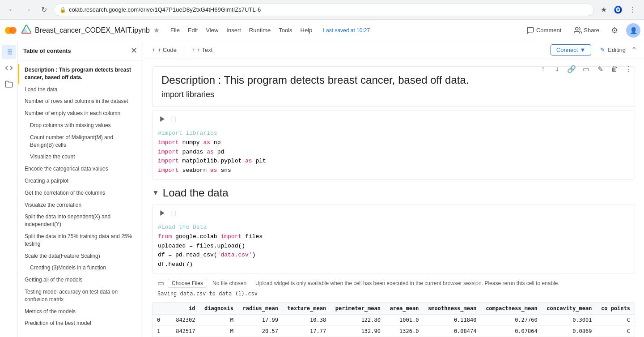  I want to click on no-file-text: No file chosen, so click(229, 283).